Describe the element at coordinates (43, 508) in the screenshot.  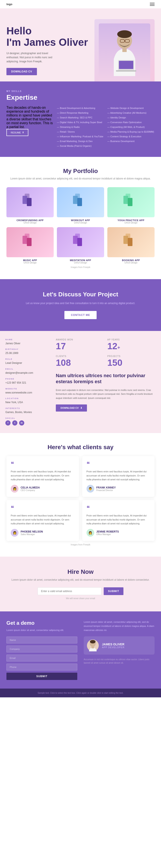
I see `quote-icon-3: ❝` at that location.